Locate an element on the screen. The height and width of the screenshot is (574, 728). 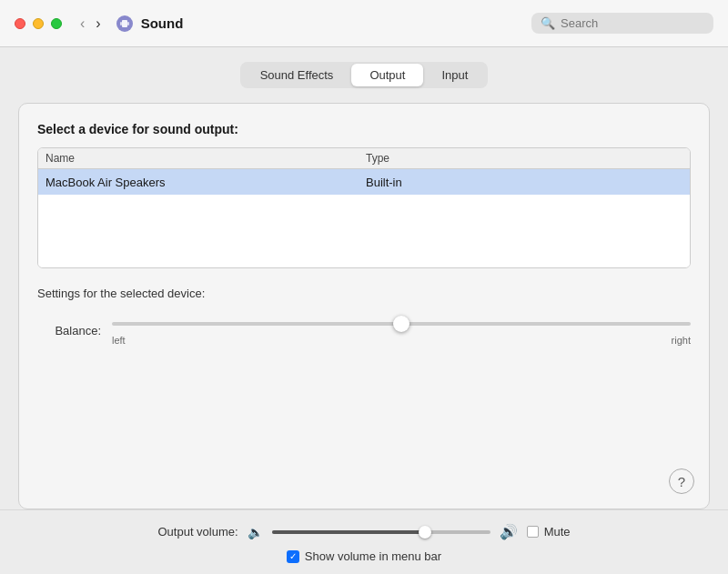
balance-left-label: left is located at coordinates (118, 340).